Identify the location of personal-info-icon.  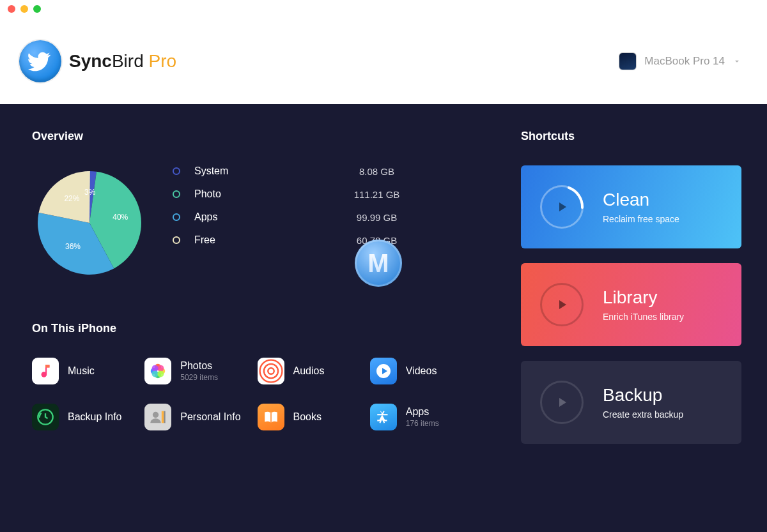
(158, 417).